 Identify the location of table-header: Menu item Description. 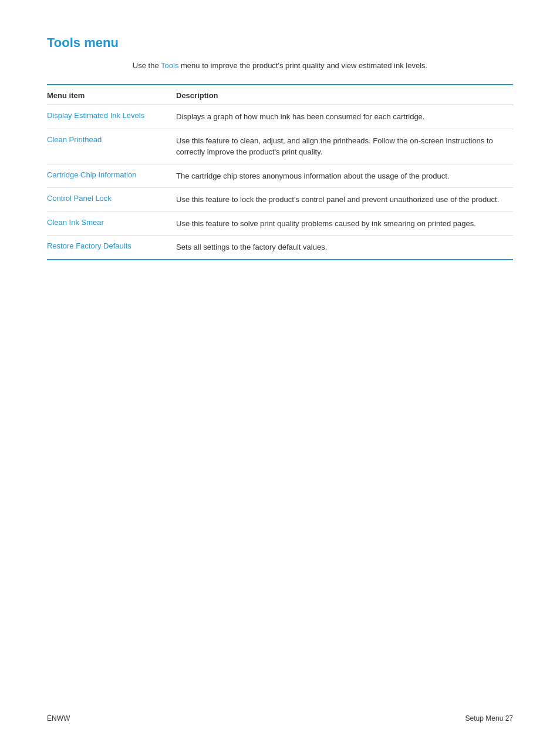
(280, 95).